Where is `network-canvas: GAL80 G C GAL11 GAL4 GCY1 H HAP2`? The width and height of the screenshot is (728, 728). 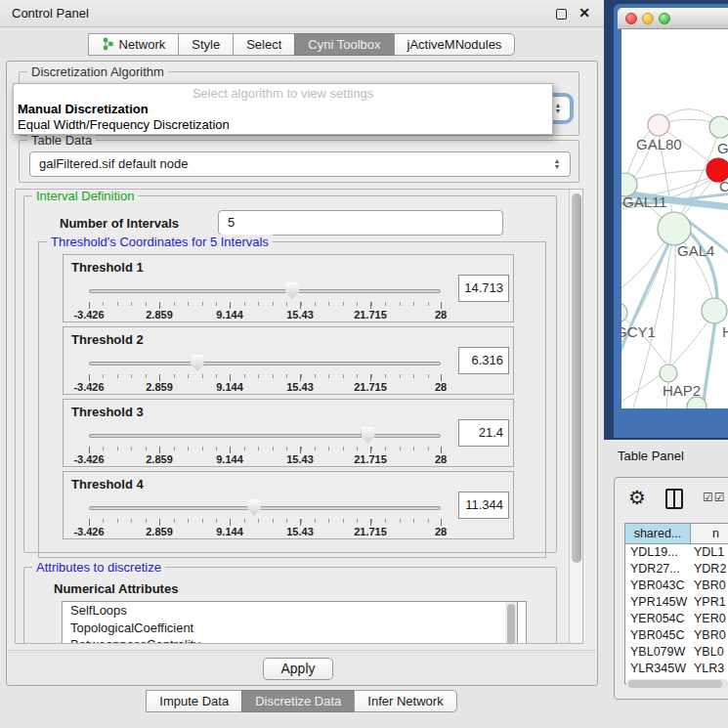
network-canvas: GAL80 G C GAL11 GAL4 GCY1 H HAP2 is located at coordinates (674, 219).